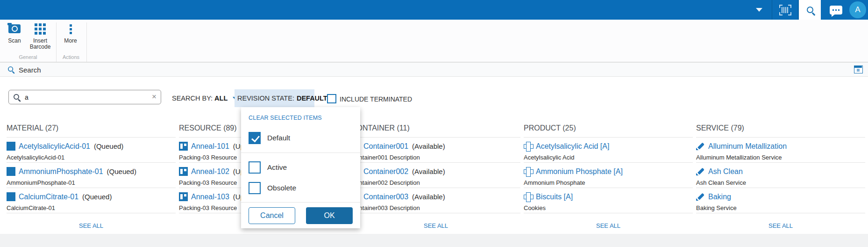  Describe the element at coordinates (785, 10) in the screenshot. I see `barcode-scanner-button` at that location.